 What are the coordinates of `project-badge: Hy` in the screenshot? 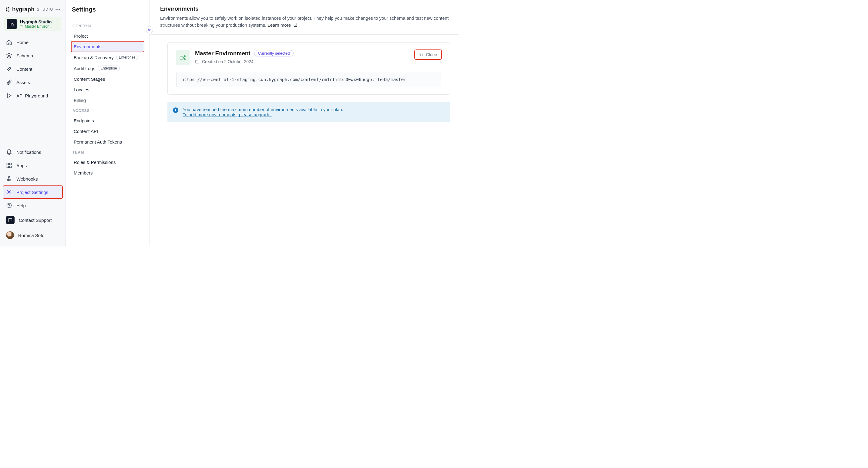 It's located at (12, 24).